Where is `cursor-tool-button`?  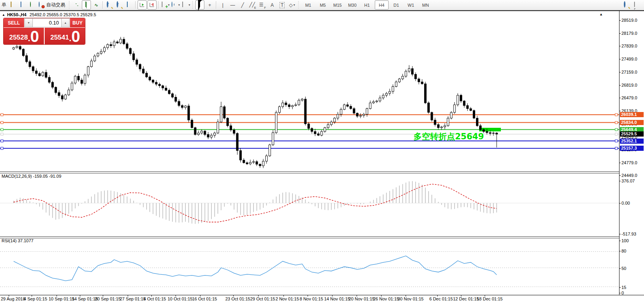
cursor-tool-button is located at coordinates (200, 5).